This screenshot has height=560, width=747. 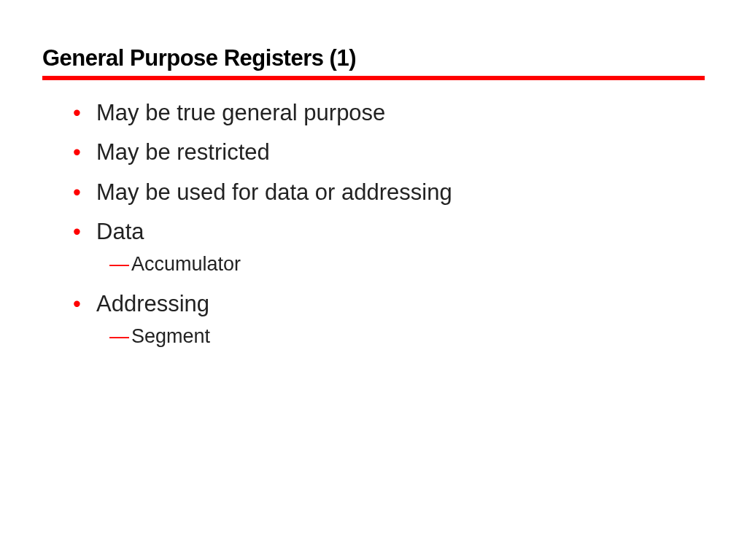 I want to click on bullet-item: May be used for data or addressing, so click(x=389, y=192).